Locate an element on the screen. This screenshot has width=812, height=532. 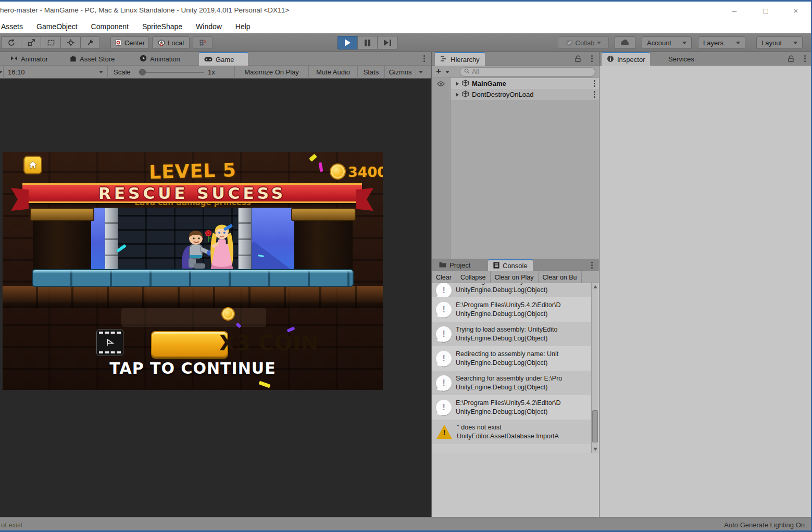
menu-spriteshape: SpriteShape is located at coordinates (163, 27).